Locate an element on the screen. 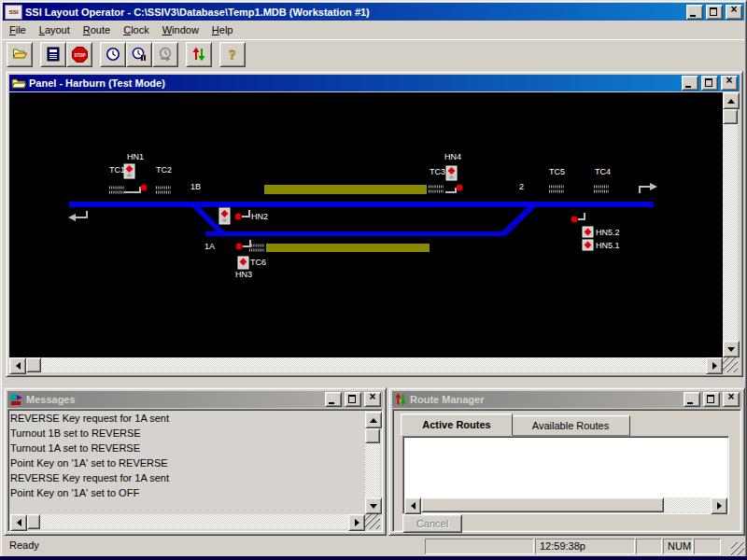 This screenshot has width=747, height=560. stop-button: STOP is located at coordinates (79, 54).